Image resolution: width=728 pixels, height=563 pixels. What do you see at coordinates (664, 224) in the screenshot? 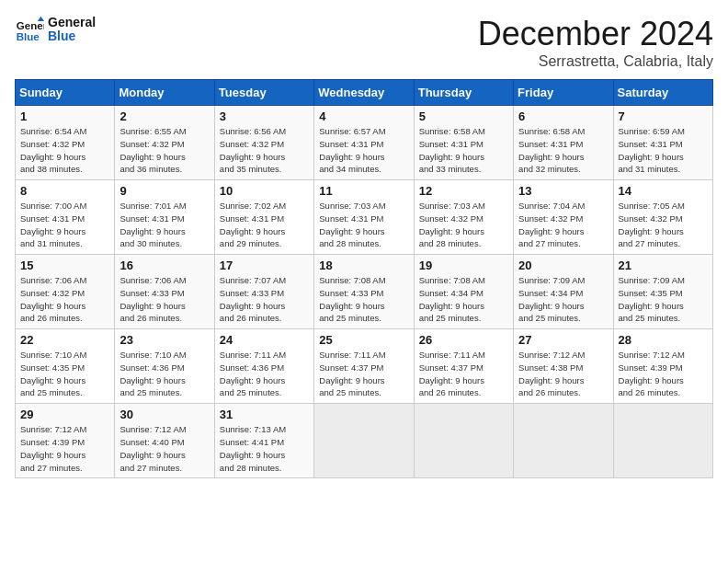
I see `day-info: Sunrise: 7:05 AM Sunset: 4:32 PM Dayligh…` at bounding box center [664, 224].